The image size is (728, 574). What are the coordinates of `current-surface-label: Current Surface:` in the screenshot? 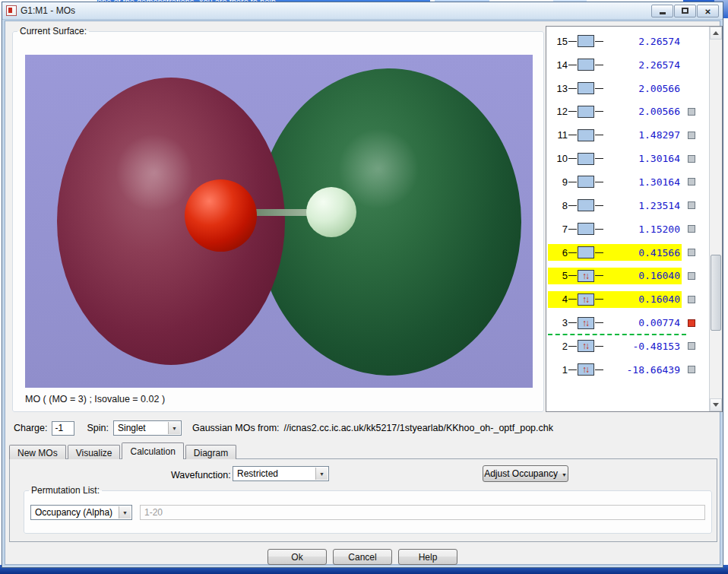 It's located at (53, 31).